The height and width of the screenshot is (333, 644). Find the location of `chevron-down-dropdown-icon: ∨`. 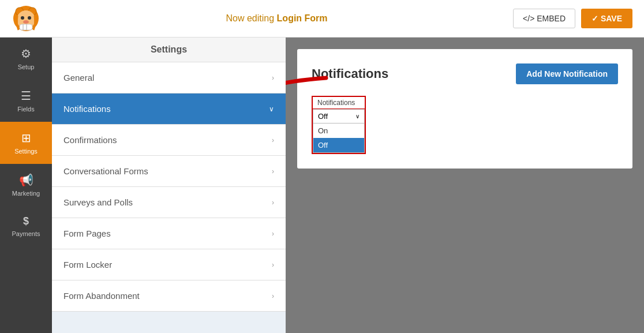

chevron-down-dropdown-icon: ∨ is located at coordinates (358, 117).